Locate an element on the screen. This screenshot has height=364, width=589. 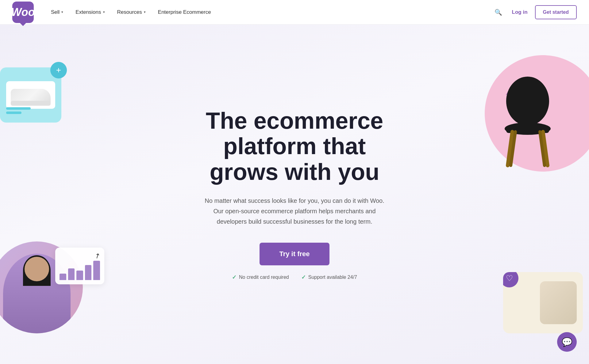
woman-head is located at coordinates (37, 269).